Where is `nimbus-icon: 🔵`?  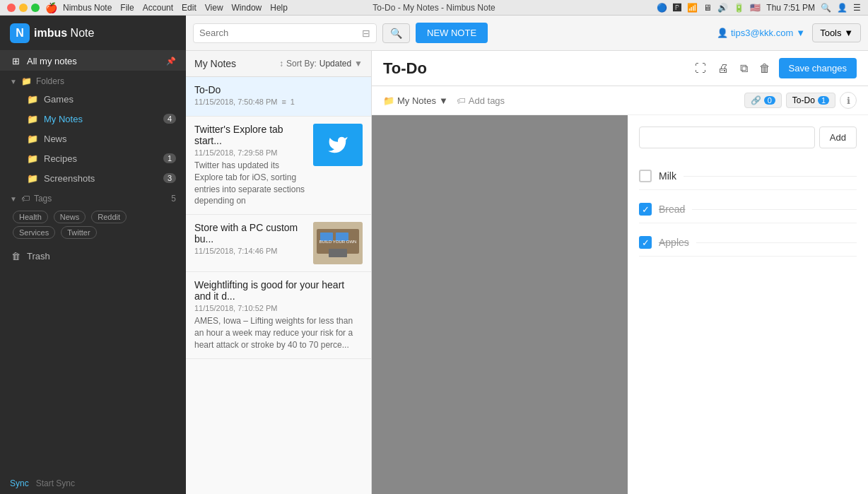
nimbus-icon: 🔵 is located at coordinates (662, 8).